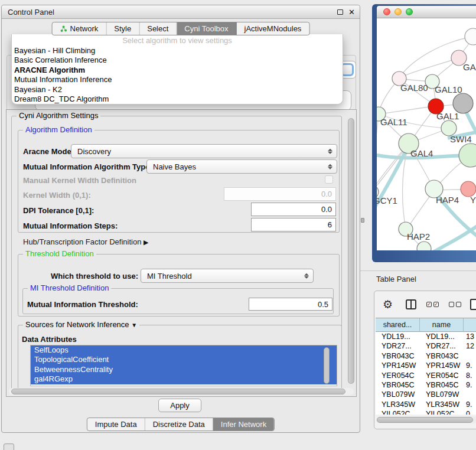 The image size is (476, 450). Describe the element at coordinates (351, 251) in the screenshot. I see `settings-scrollbar-thumb` at that location.